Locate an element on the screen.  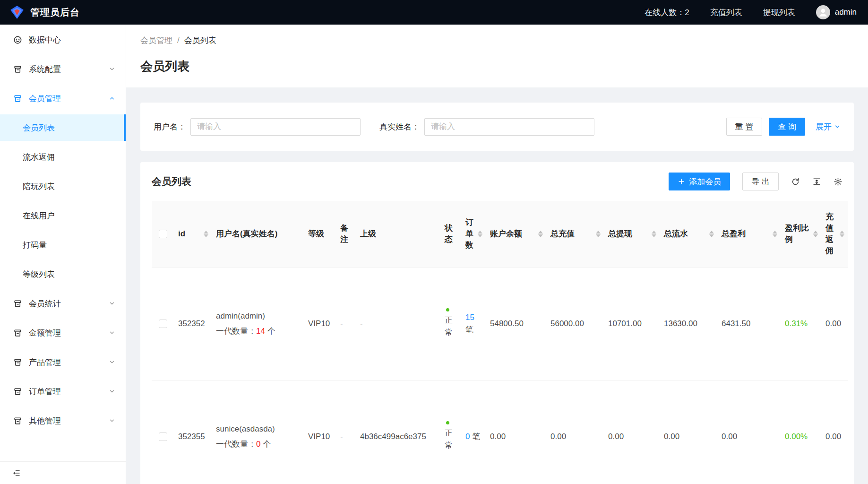
member-management-icon is located at coordinates (18, 98).